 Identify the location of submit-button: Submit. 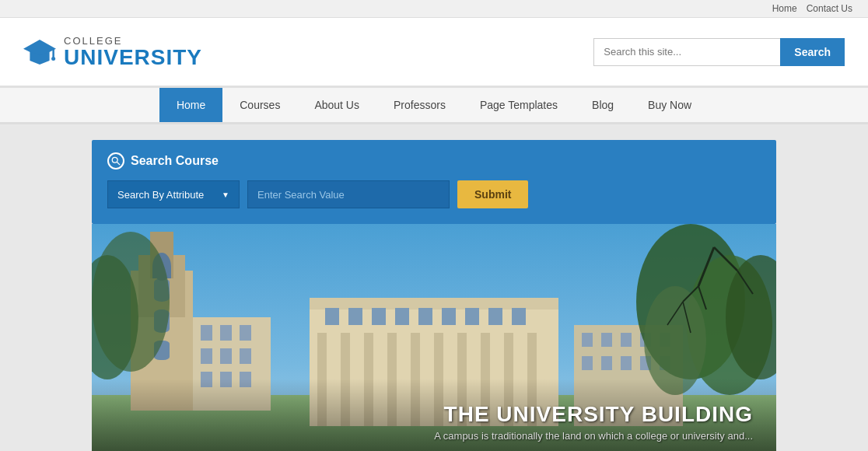
(493, 194).